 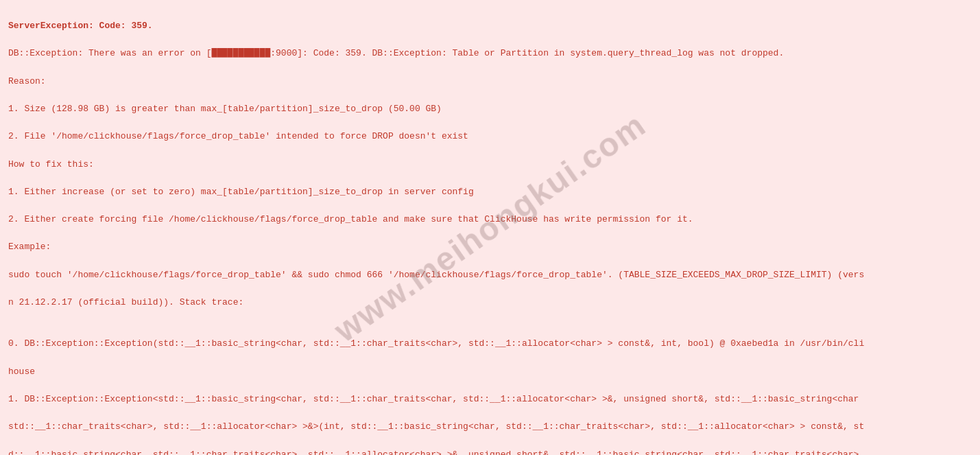 I want to click on error-line-l4: 1. Size (128.98 GB) is greater than max_…, so click(x=490, y=109).